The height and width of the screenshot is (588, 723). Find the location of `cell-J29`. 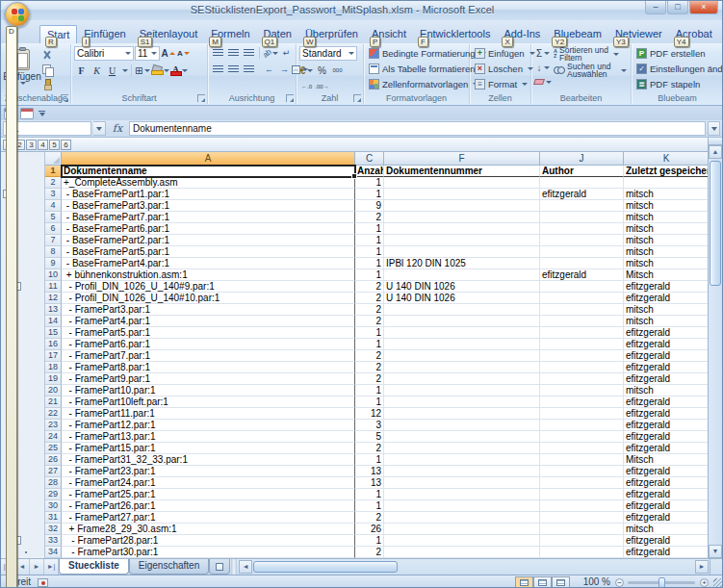

cell-J29 is located at coordinates (581, 495).